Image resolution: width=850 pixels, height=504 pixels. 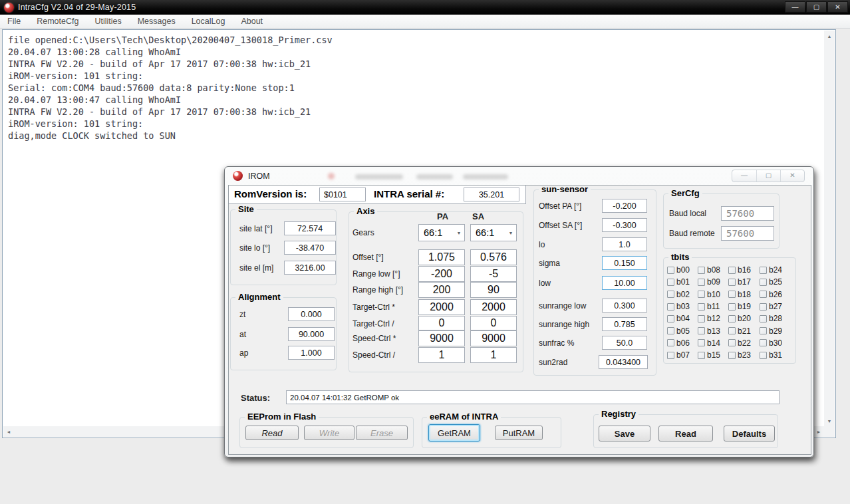 I want to click on site-lat-input, so click(x=310, y=229).